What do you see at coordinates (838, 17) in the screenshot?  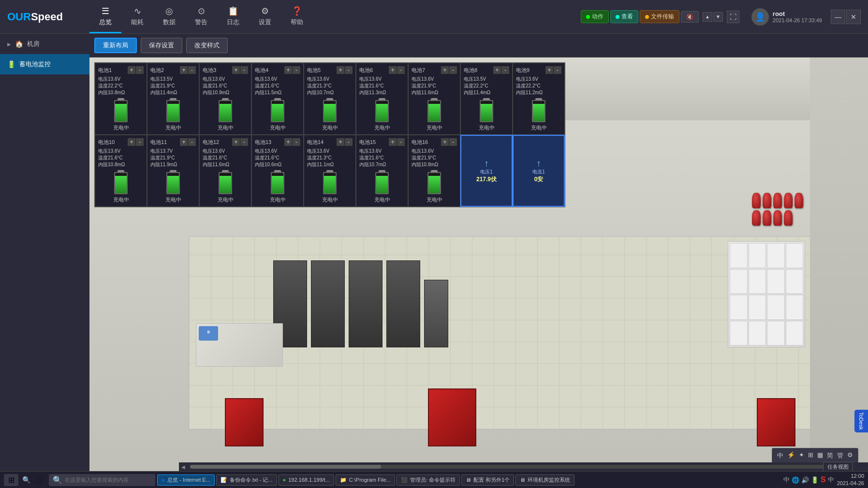 I see `minimize-button: —` at bounding box center [838, 17].